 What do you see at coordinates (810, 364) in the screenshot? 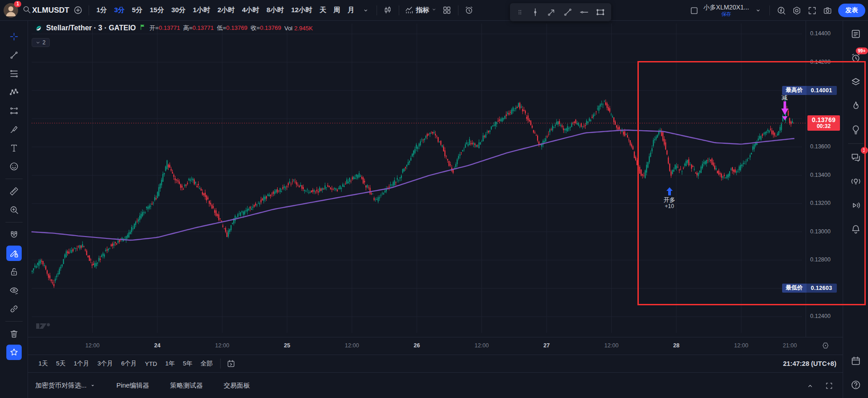
I see `server-clock: 21:47:28 (UTC+8)` at bounding box center [810, 364].